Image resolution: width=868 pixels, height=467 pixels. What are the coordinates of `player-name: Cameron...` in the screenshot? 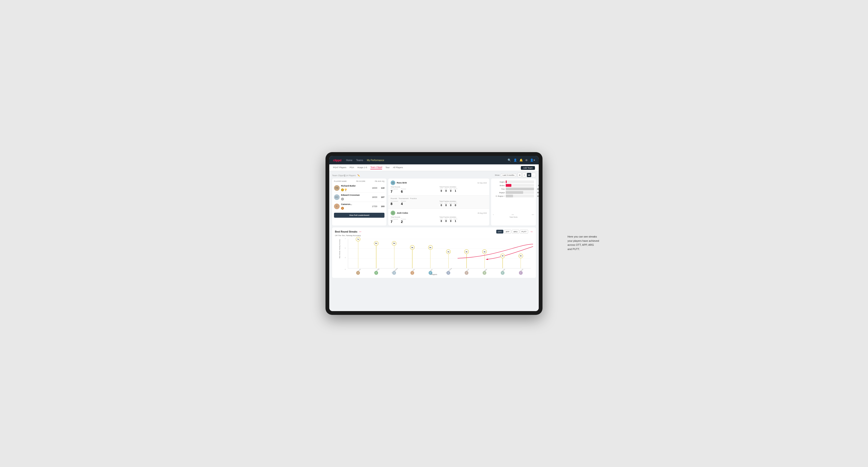 It's located at (355, 204).